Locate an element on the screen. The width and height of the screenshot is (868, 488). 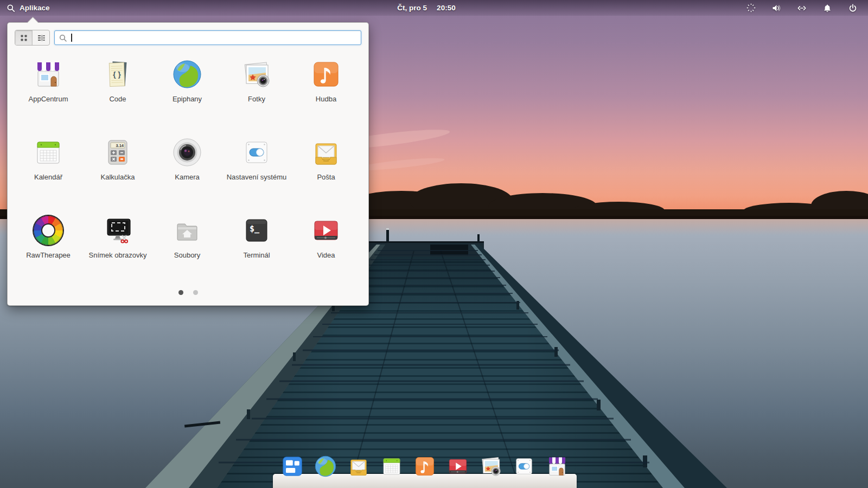
dock-item-epiphany is located at coordinates (326, 466).